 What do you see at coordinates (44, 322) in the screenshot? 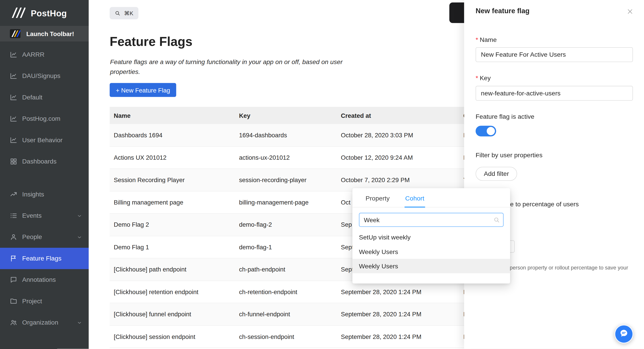
I see `sidebar-item-organization: Organization` at bounding box center [44, 322].